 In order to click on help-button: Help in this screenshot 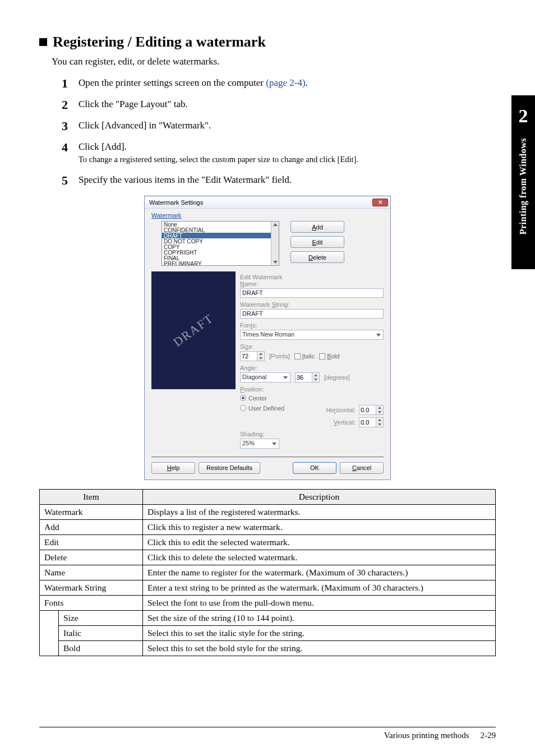, I will do `click(173, 468)`.